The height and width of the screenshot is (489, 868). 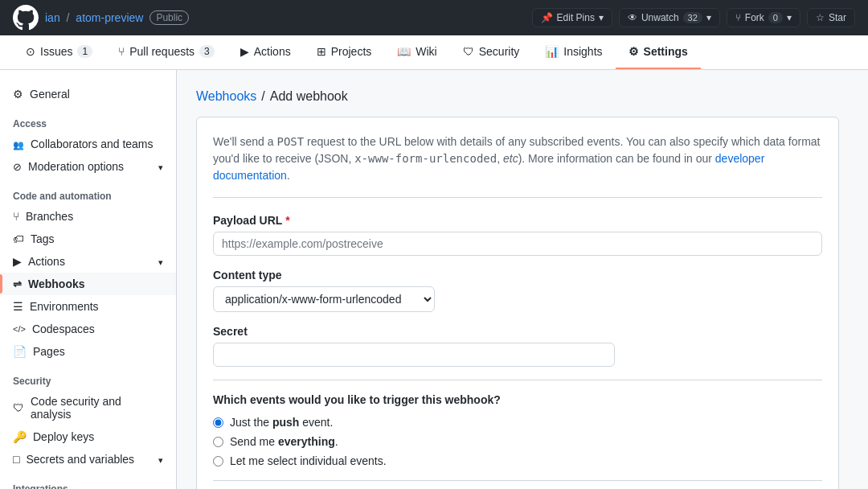 What do you see at coordinates (88, 351) in the screenshot?
I see `sidebar-item-pages: 📄 Pages` at bounding box center [88, 351].